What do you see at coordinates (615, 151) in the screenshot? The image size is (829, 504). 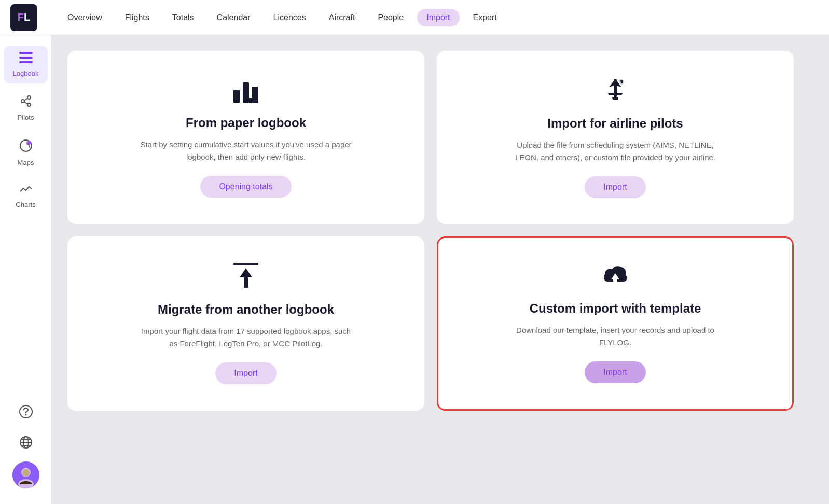 I see `card-airline-pilots-desc: Upload the file from scheduling system (…` at bounding box center [615, 151].